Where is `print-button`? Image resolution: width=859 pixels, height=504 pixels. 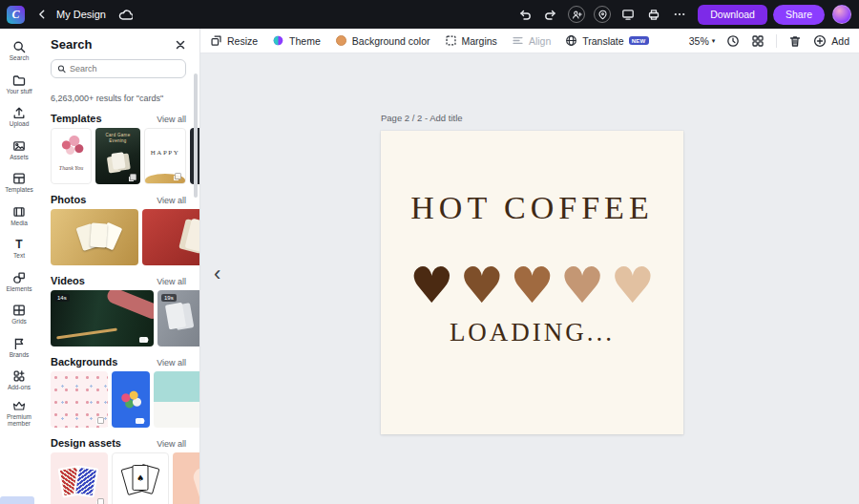
print-button is located at coordinates (654, 14).